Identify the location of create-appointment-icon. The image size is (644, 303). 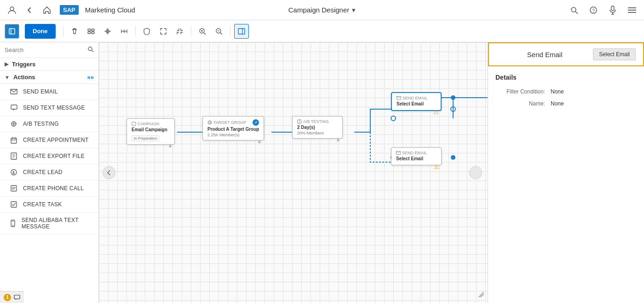
(14, 140).